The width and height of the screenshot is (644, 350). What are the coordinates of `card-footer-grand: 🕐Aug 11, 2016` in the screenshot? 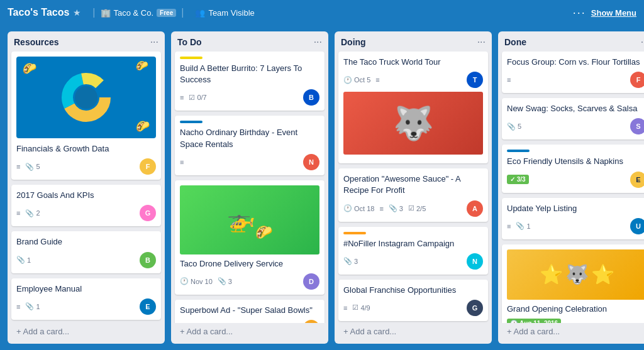 It's located at (575, 320).